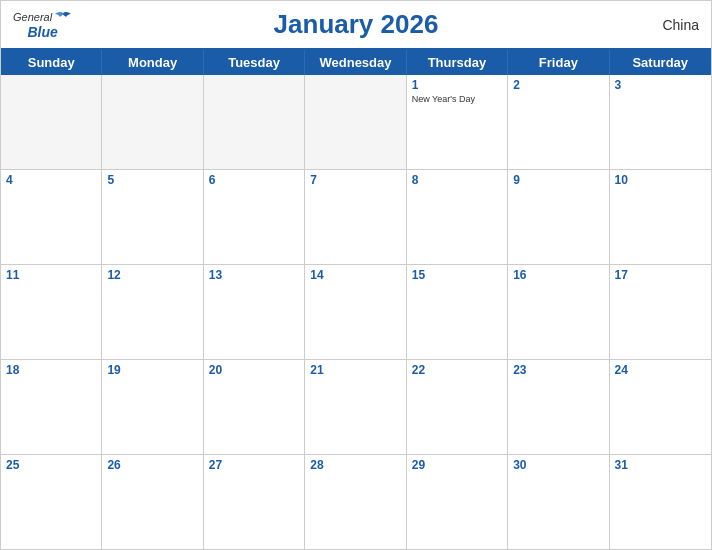 The image size is (712, 550). I want to click on day-cell: 16, so click(558, 312).